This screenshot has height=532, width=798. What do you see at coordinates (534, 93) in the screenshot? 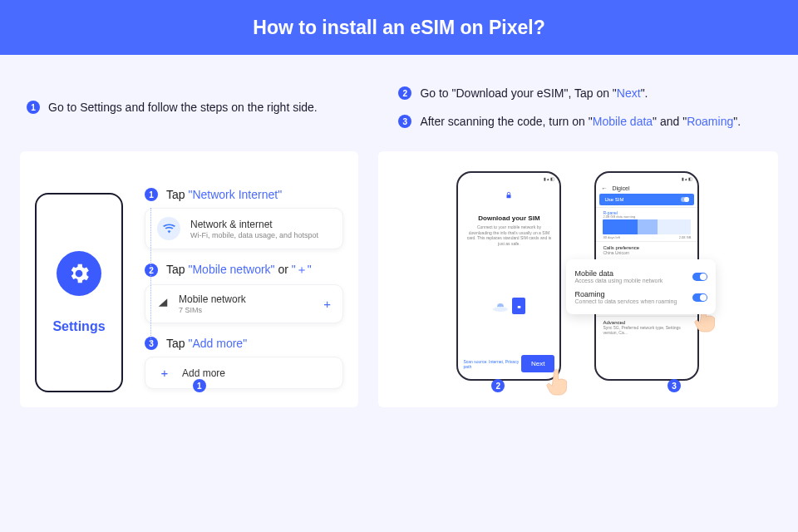
I see `intro-step-2-text: Go to "Download your eSIM", Tap on "Next…` at bounding box center [534, 93].